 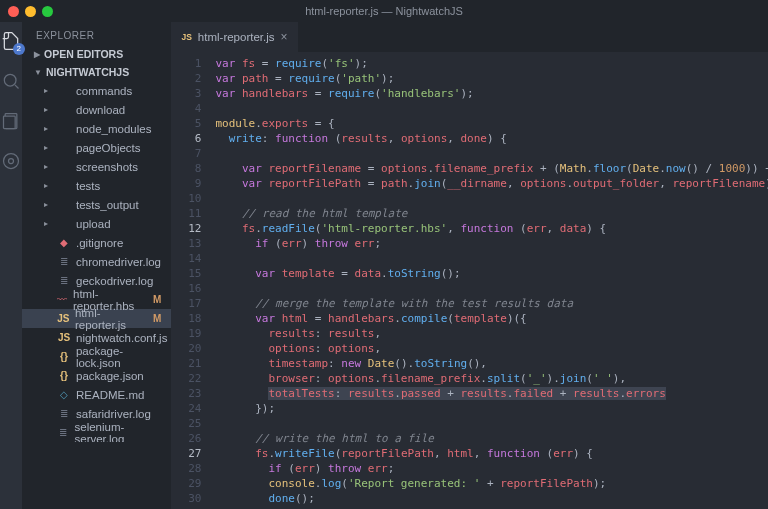 I want to click on chevron-right-icon: ▶, so click(x=37, y=54).